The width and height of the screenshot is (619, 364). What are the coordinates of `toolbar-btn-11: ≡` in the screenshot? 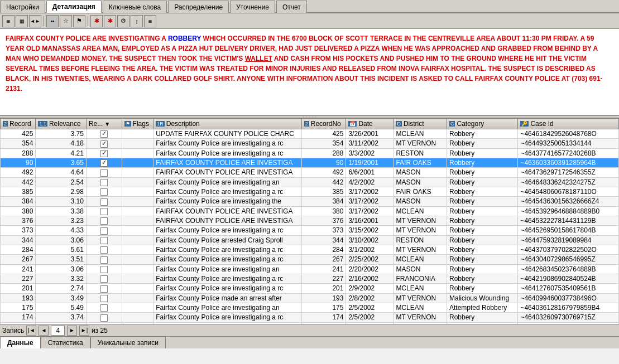 It's located at (150, 21).